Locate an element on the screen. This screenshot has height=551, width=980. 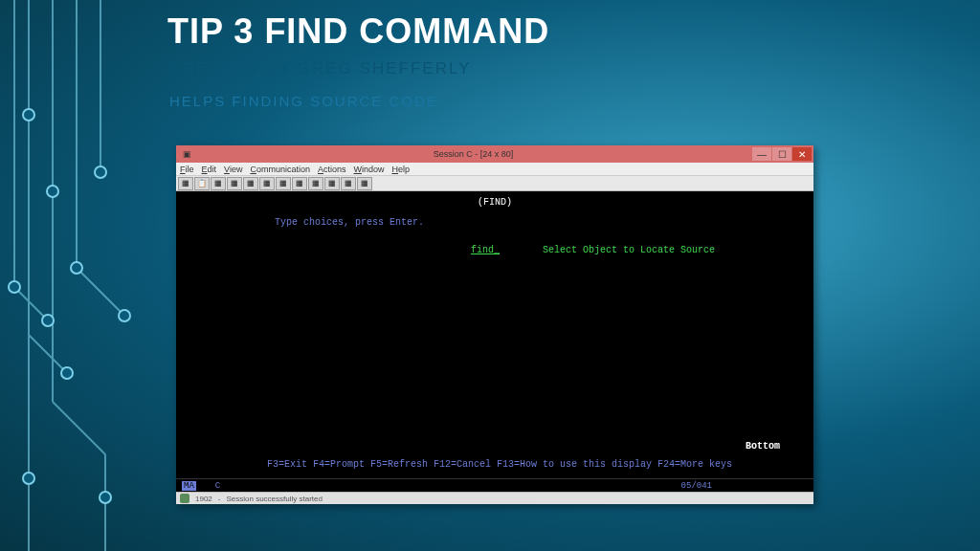
status-session: C is located at coordinates (218, 486).